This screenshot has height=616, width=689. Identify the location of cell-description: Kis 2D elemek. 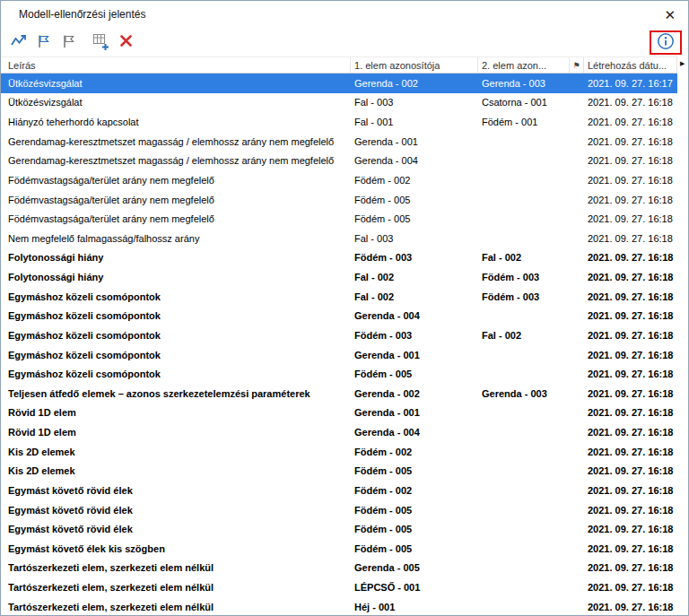
(176, 452).